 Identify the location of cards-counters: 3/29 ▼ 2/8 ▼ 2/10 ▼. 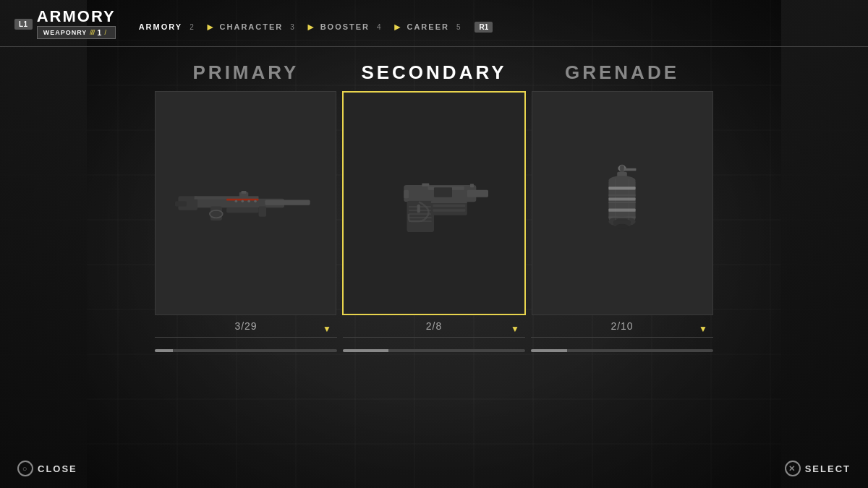
(434, 327).